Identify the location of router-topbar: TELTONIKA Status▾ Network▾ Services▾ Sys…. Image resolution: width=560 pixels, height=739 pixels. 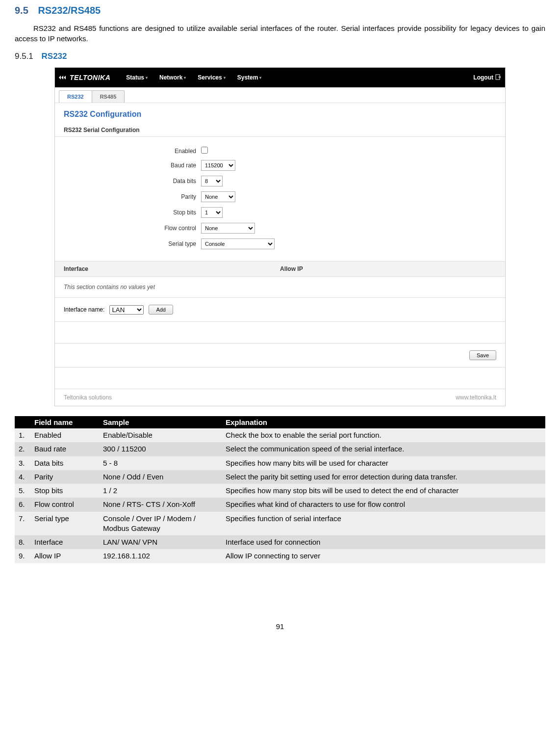
(280, 78).